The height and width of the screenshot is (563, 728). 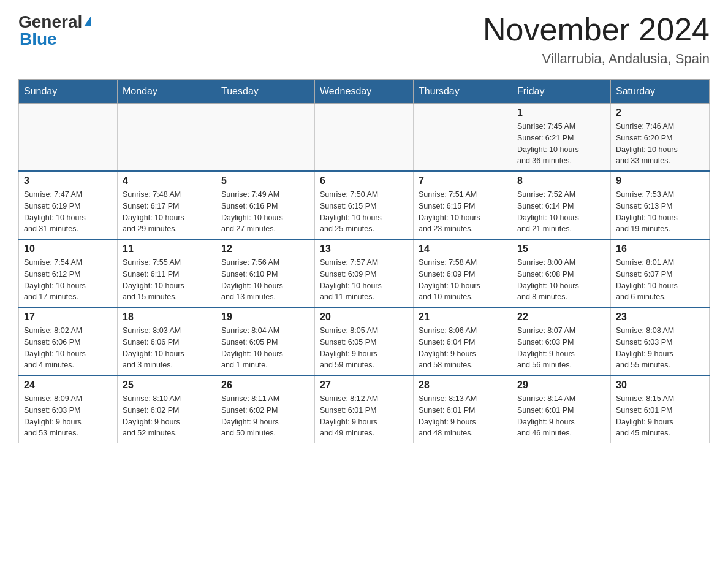 I want to click on day-info: Sunrise: 7:57 AM Sunset: 6:09 PM Dayligh…, so click(x=364, y=280).